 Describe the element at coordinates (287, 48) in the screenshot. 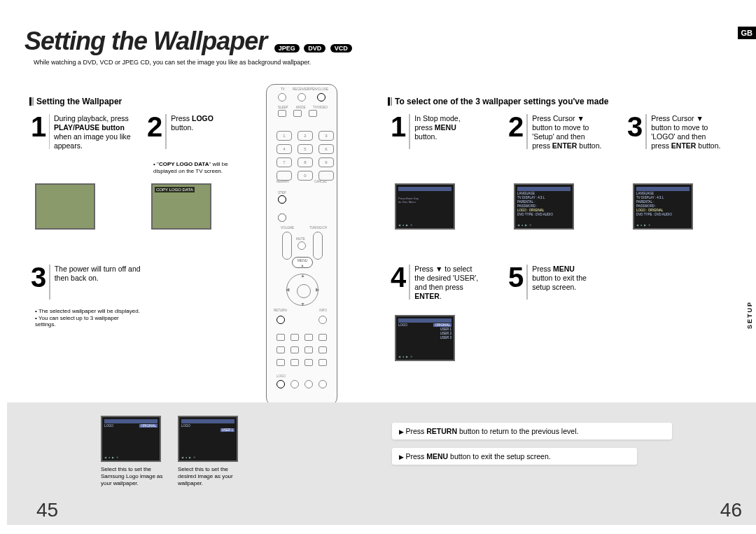

I see `badge-jpeg: JPEG` at that location.